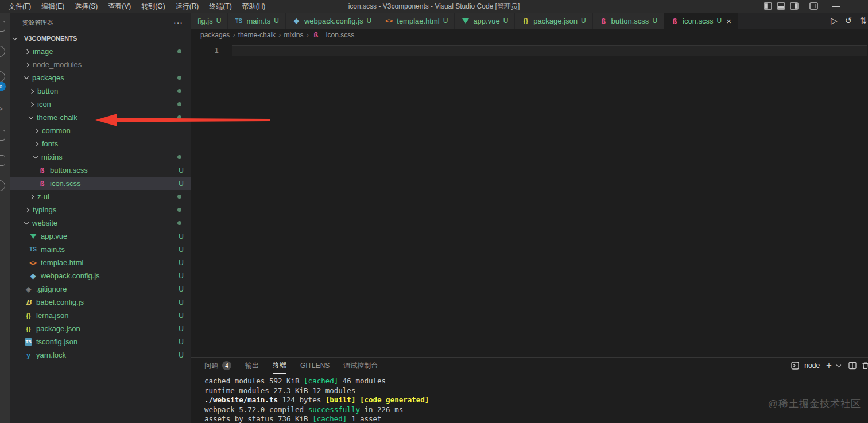  Describe the element at coordinates (179, 157) in the screenshot. I see `git-modified-dot` at that location.